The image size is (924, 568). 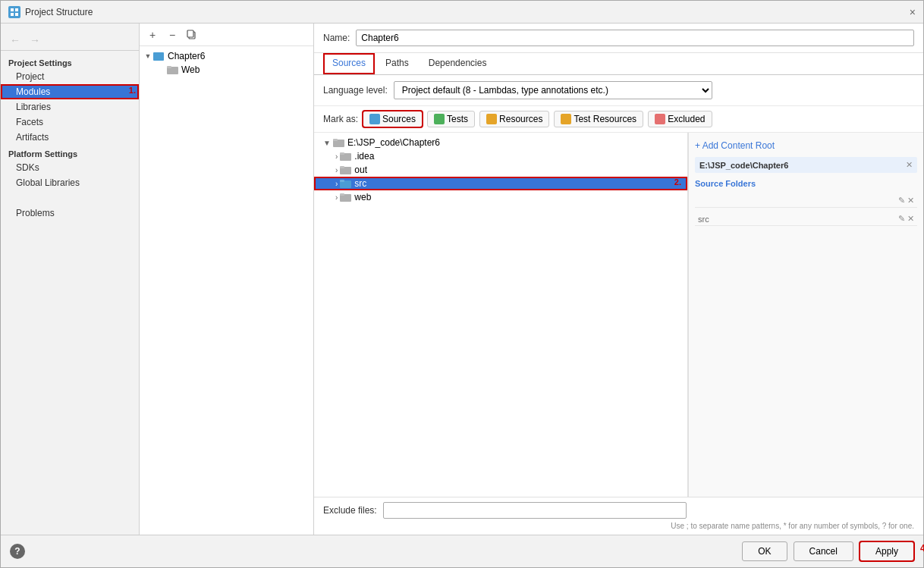 What do you see at coordinates (619, 38) in the screenshot?
I see `name-row: Name:` at bounding box center [619, 38].